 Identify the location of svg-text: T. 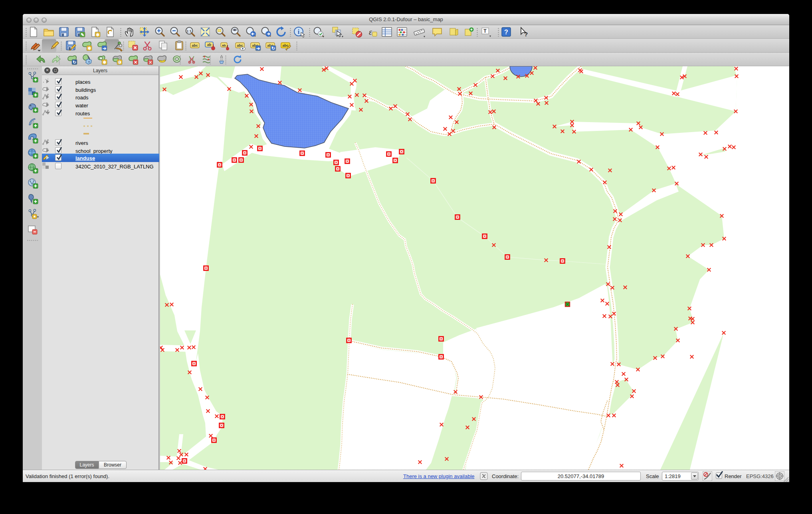
(485, 31).